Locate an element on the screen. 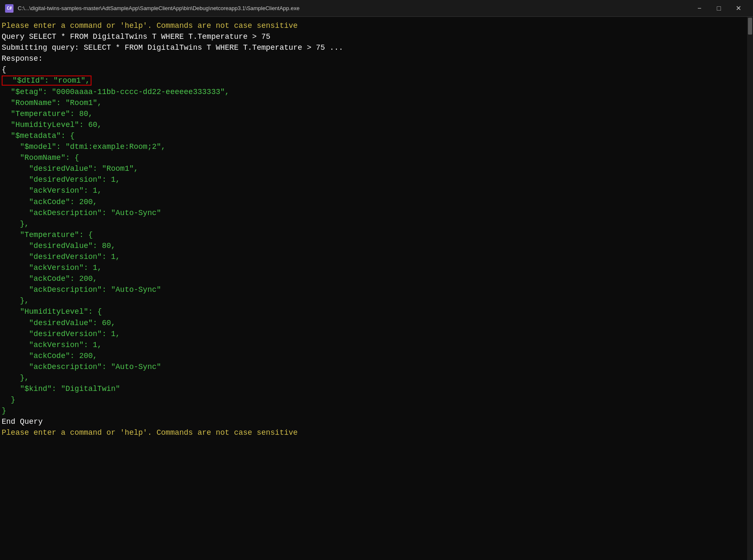 The image size is (753, 560). terminal-line: "$kind": "DigitalTwin" is located at coordinates (376, 389).